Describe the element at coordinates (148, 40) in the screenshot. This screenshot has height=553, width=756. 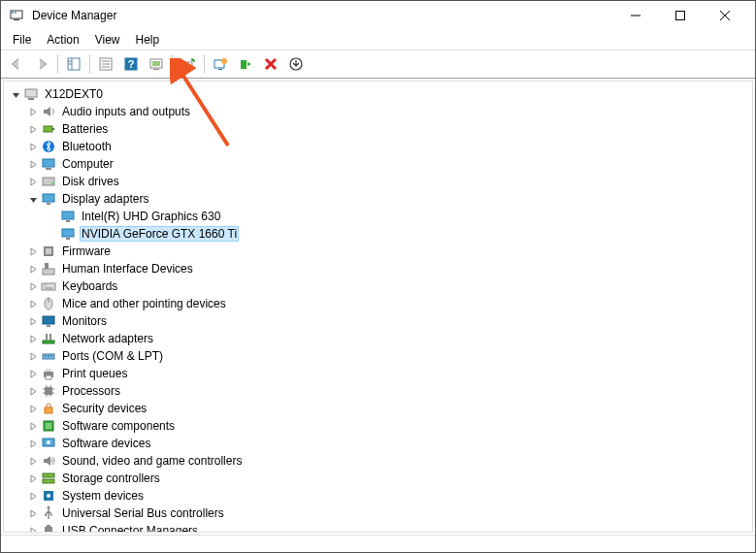
I see `menu-help: Help` at that location.